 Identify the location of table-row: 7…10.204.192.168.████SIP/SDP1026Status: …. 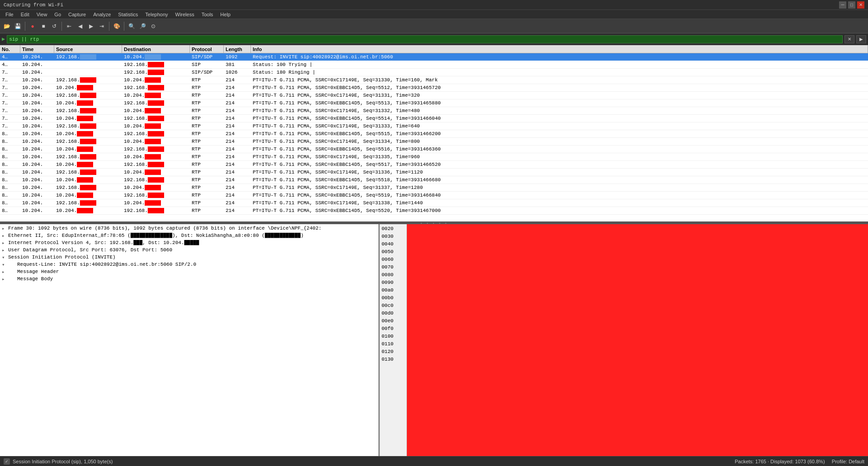
(434, 72).